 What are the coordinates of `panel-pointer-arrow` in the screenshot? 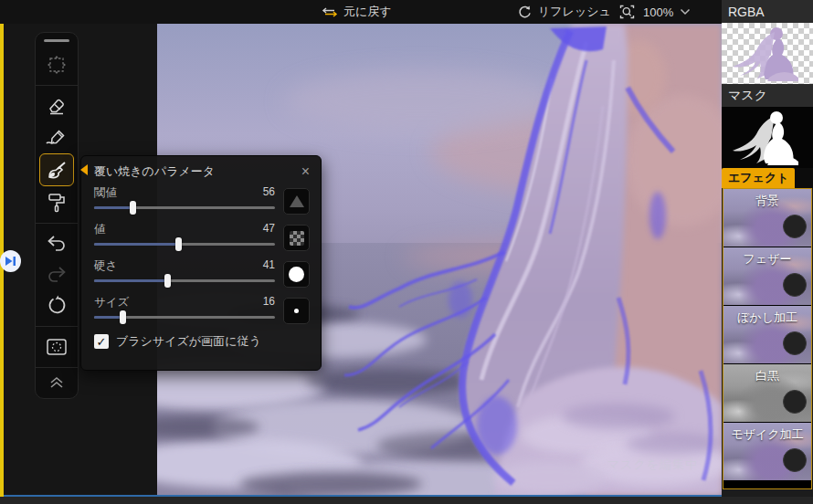 It's located at (84, 170).